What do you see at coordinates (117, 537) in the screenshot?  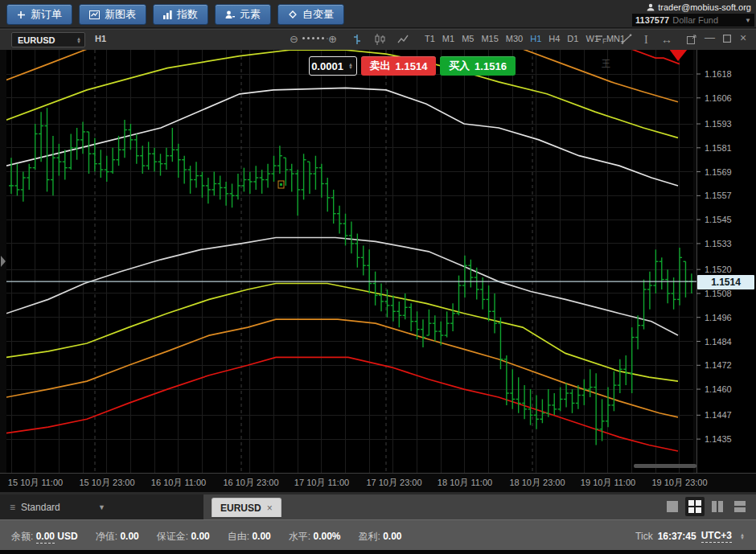 I see `status-item: 净值: 0.00` at bounding box center [117, 537].